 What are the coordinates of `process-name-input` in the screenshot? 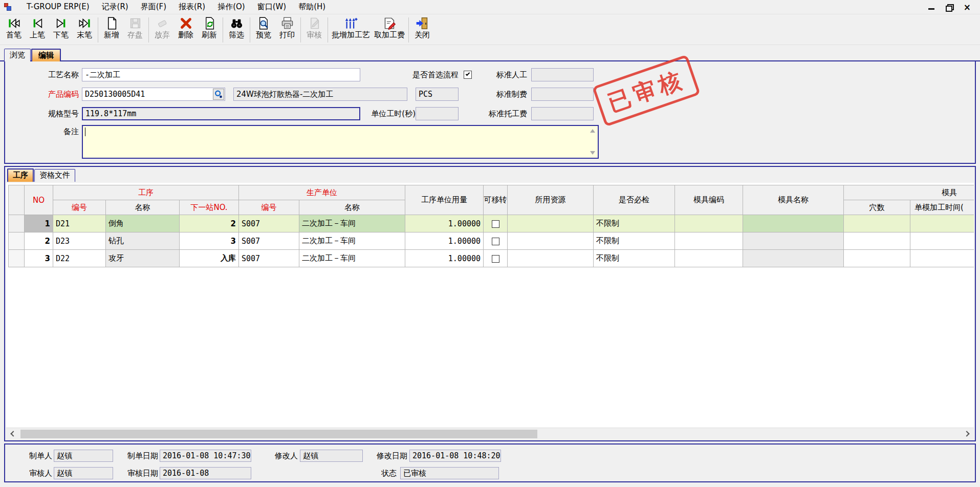 It's located at (221, 75).